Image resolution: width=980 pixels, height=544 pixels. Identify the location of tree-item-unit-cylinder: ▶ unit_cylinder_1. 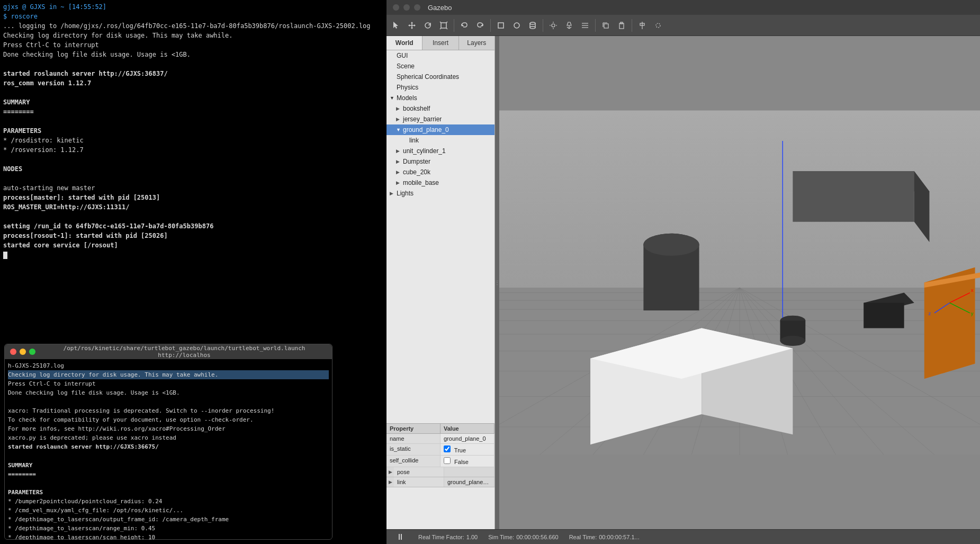
(440, 151).